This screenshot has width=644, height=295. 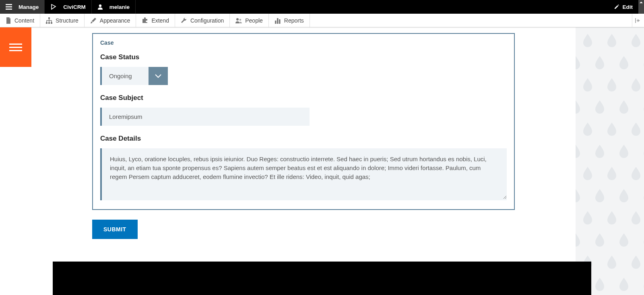 What do you see at coordinates (322, 278) in the screenshot?
I see `page-footer` at bounding box center [322, 278].